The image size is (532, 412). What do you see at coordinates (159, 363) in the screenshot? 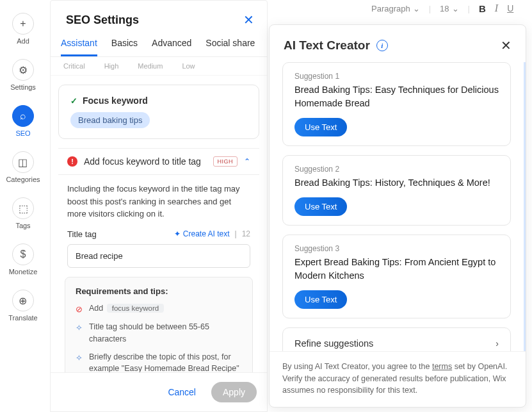
I see `requirement-describe: ✧ Briefly describe the topic of this pos…` at bounding box center [159, 363].